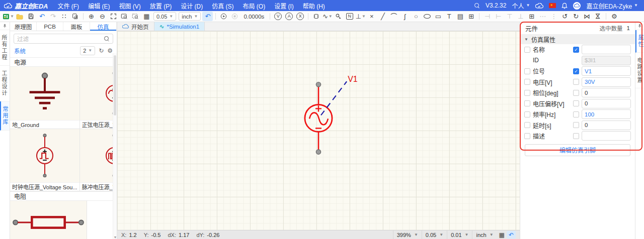  What do you see at coordinates (477, 6) in the screenshot?
I see `global-search-icon` at bounding box center [477, 6].